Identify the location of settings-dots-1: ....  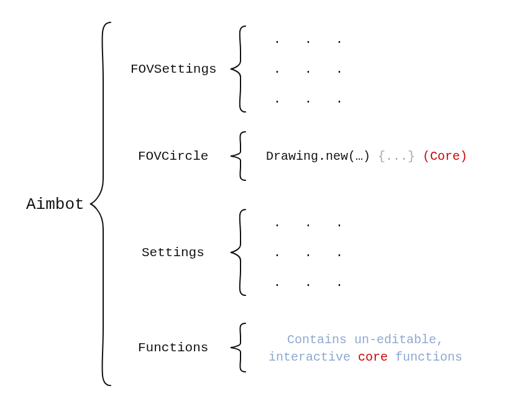
(308, 223).